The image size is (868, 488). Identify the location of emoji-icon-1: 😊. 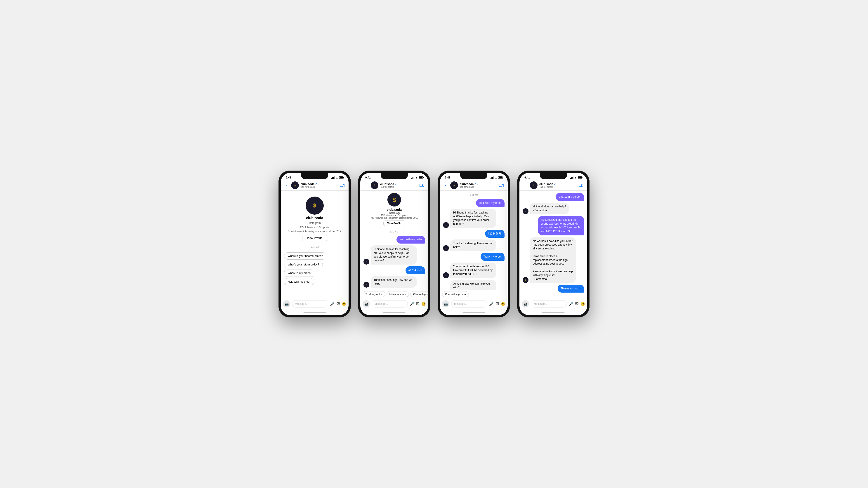
(344, 304).